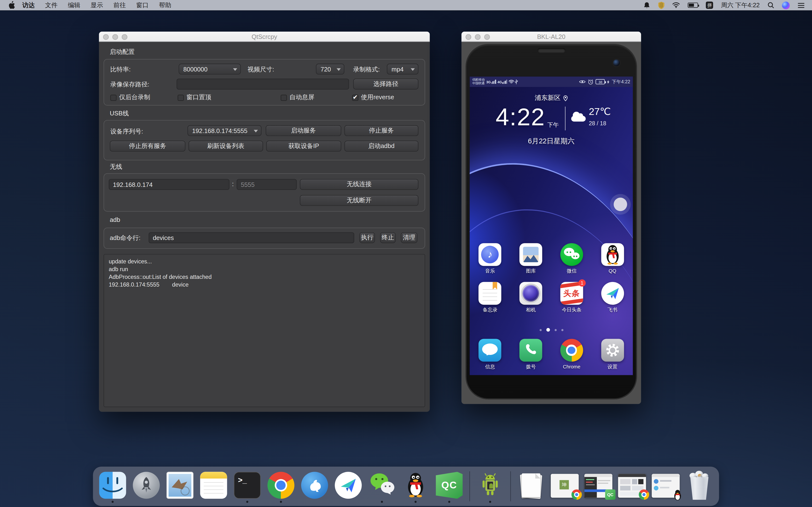  I want to click on dock-item-feishu, so click(348, 486).